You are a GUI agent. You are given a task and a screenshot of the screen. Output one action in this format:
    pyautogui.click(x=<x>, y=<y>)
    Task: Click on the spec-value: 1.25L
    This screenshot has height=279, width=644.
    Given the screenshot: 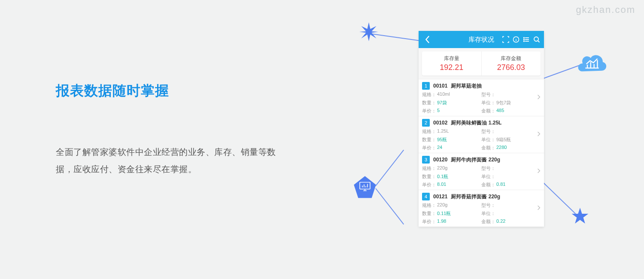 What is the action you would take?
    pyautogui.click(x=443, y=131)
    